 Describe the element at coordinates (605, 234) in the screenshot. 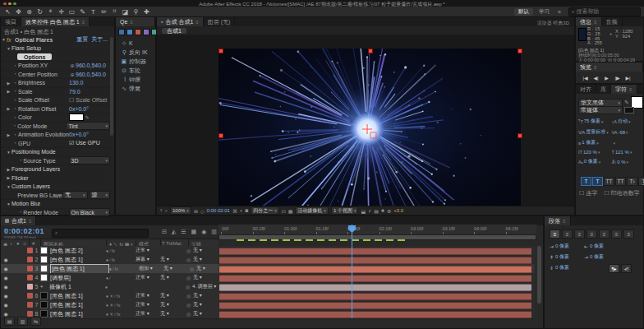

I see `align-button-4: ≡` at that location.